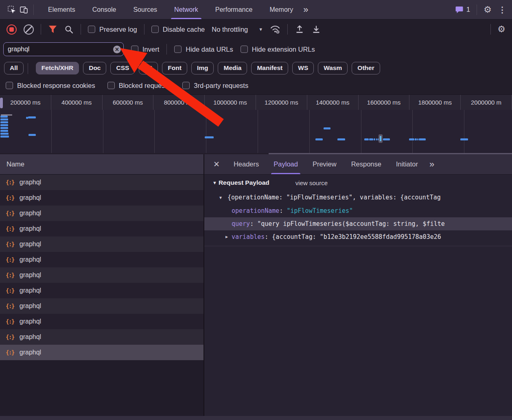  I want to click on details-tab-bar: ✕ HeadersPayloadPreviewResponseInitiator…, so click(358, 164).